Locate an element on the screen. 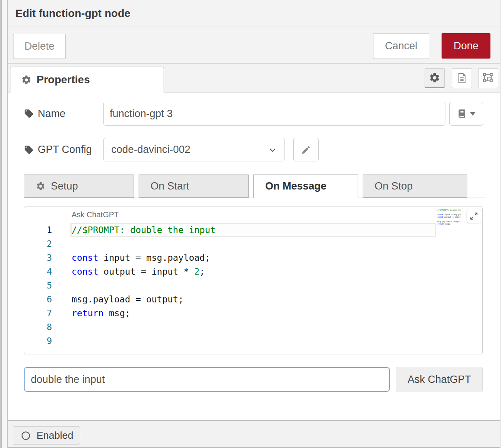 This screenshot has width=502, height=448. line-number: 7 is located at coordinates (38, 313).